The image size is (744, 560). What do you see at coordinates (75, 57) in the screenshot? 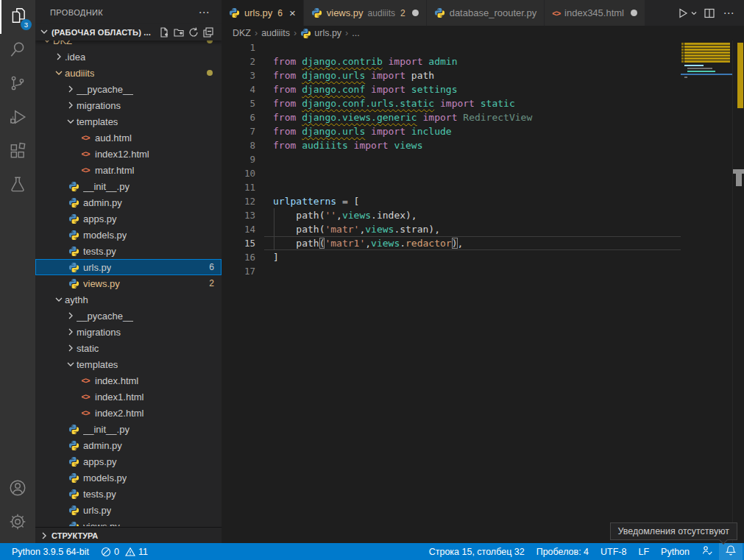
I see `tree-item-label: .idea` at bounding box center [75, 57].